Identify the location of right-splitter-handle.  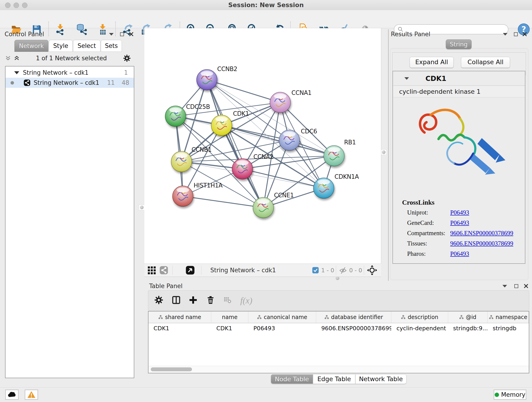
(384, 152).